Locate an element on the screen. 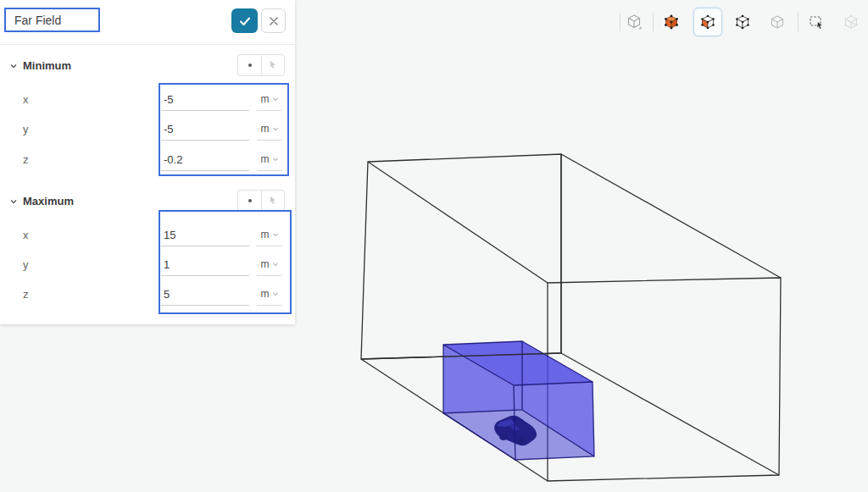  min-z-unit-dropdown: m is located at coordinates (270, 159).